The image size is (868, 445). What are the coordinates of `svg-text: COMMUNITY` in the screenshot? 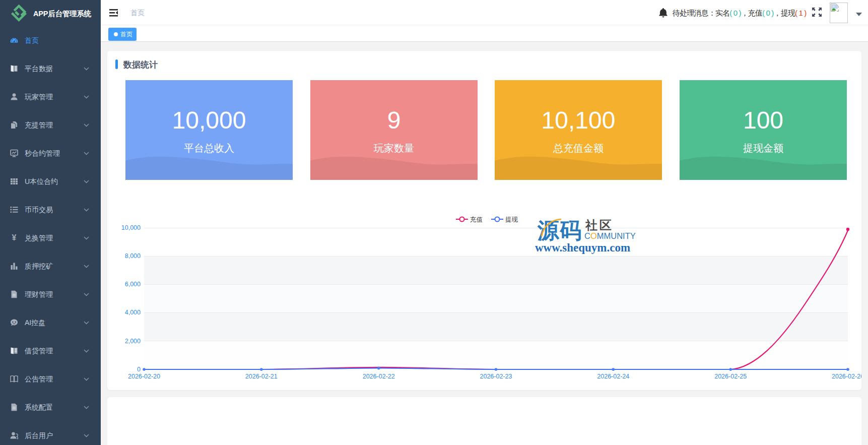 It's located at (610, 236).